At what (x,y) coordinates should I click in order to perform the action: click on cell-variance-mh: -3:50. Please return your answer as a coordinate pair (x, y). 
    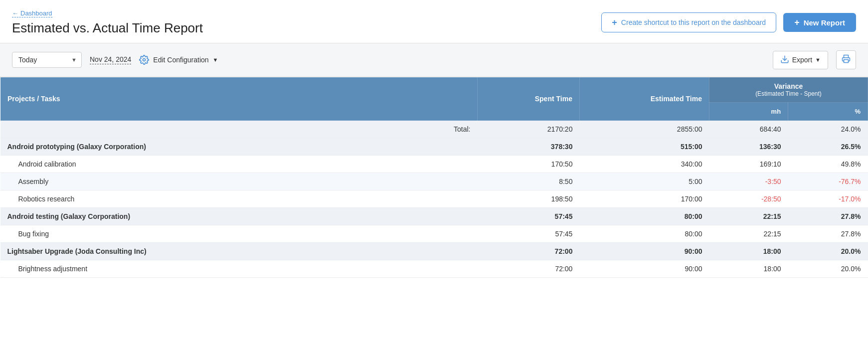
    Looking at the image, I should click on (748, 181).